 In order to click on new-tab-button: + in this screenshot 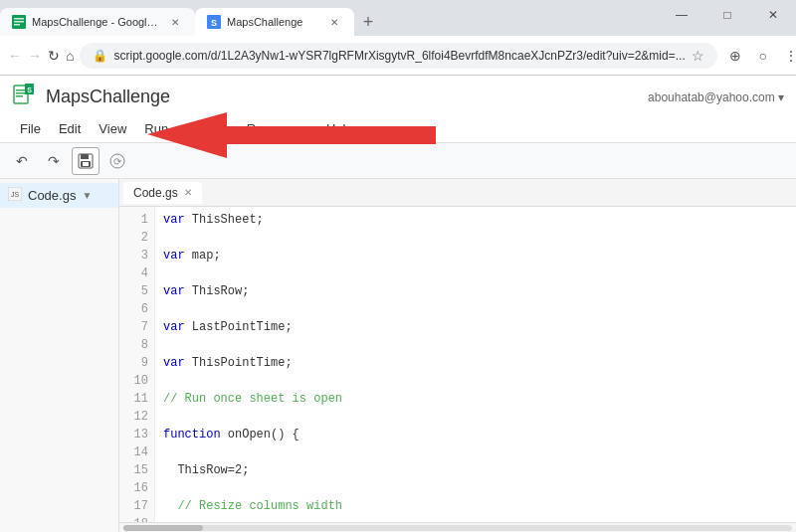, I will do `click(368, 22)`.